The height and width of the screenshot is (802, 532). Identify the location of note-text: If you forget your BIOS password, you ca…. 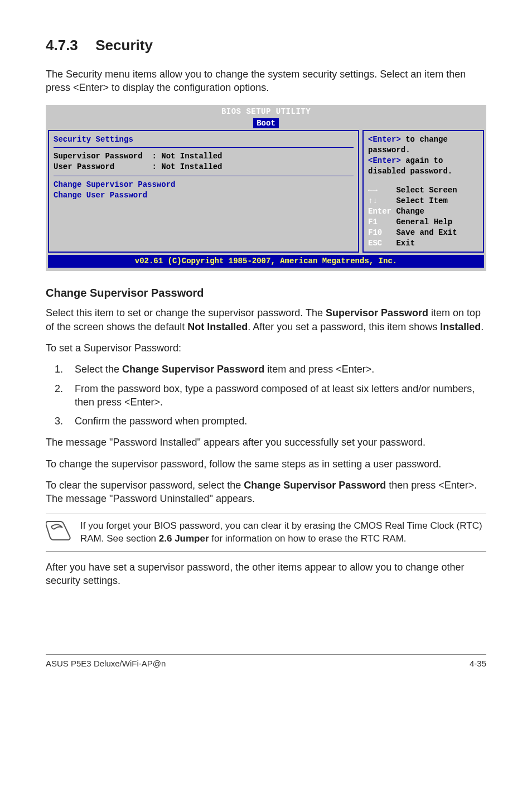
(283, 533).